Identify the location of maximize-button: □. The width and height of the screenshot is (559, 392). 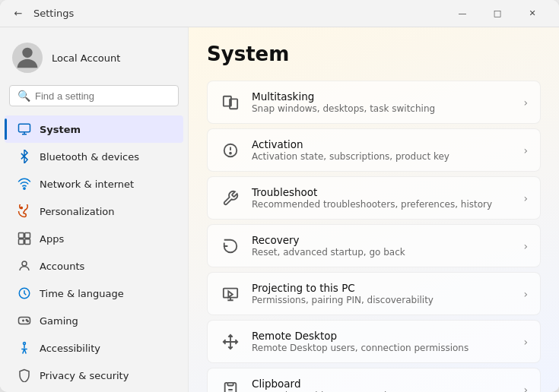
(497, 14).